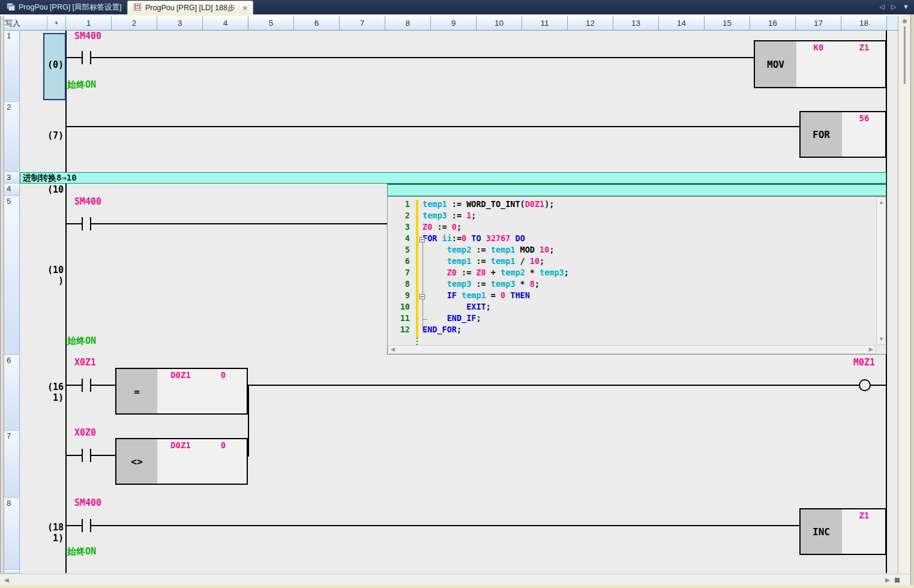 This screenshot has height=588, width=914. What do you see at coordinates (11, 8) in the screenshot?
I see `local-label-table-icon` at bounding box center [11, 8].